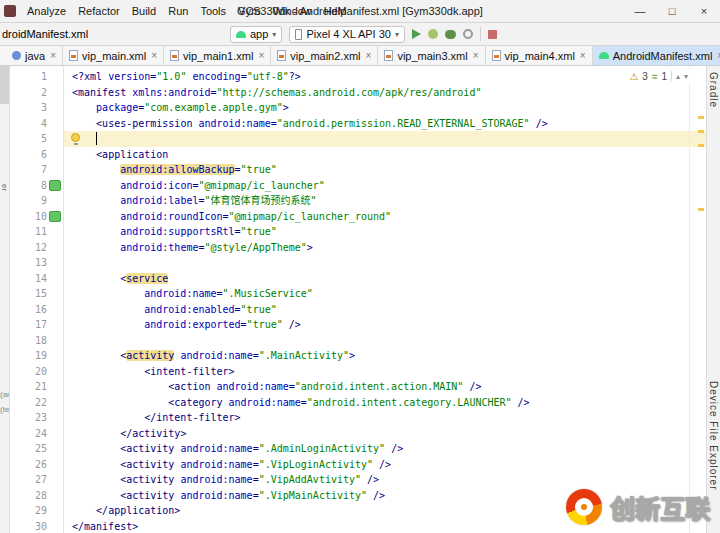 The height and width of the screenshot is (533, 720). What do you see at coordinates (701, 300) in the screenshot?
I see `editor-scrollbar` at bounding box center [701, 300].